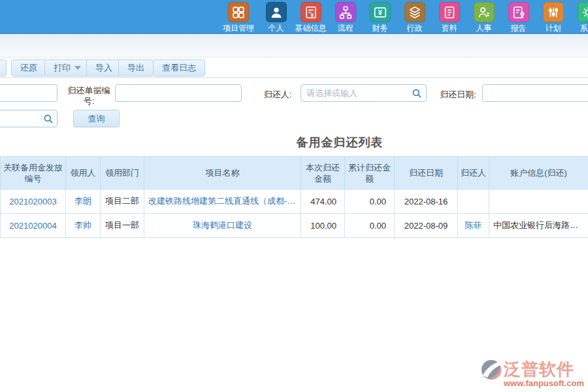  I want to click on grid-icon, so click(238, 12).